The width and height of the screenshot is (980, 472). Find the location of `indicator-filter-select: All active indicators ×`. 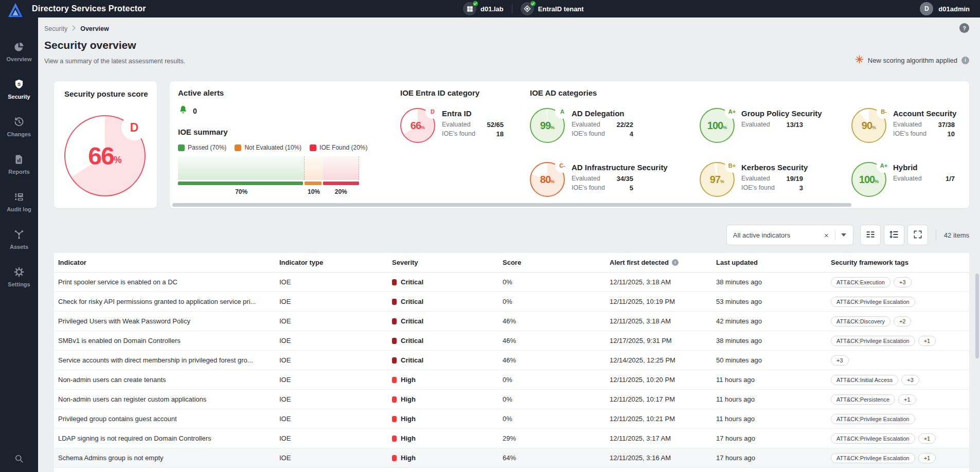

indicator-filter-select: All active indicators × is located at coordinates (790, 235).